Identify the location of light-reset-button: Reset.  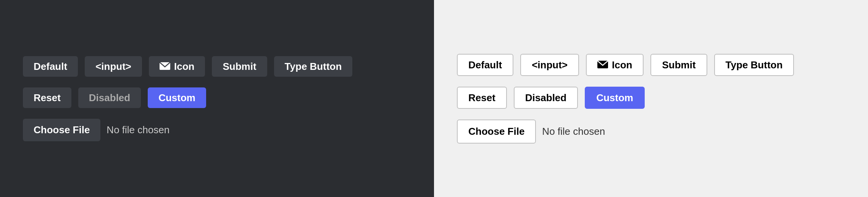
(482, 98).